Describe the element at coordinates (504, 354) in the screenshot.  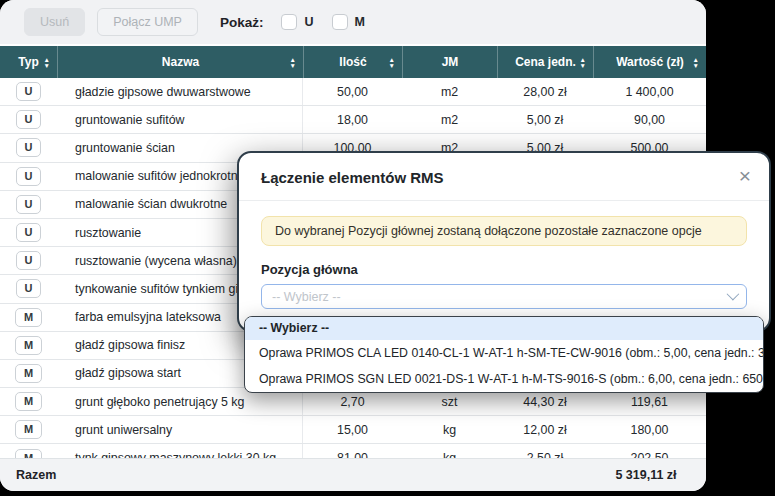
I see `main-position-dropdown: -- Wybierz --Oprawa PRIMOS CLA LED 0140-…` at that location.